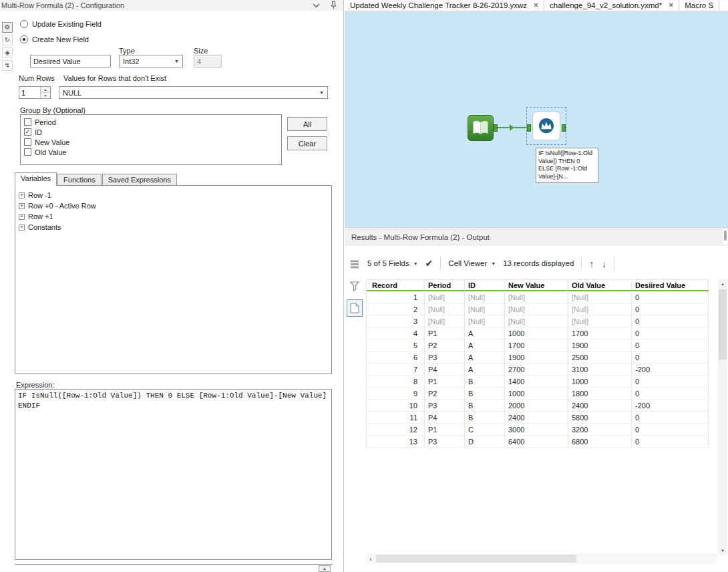 The width and height of the screenshot is (728, 572). Describe the element at coordinates (151, 61) in the screenshot. I see `type-dropdown: Int32 ▼` at that location.